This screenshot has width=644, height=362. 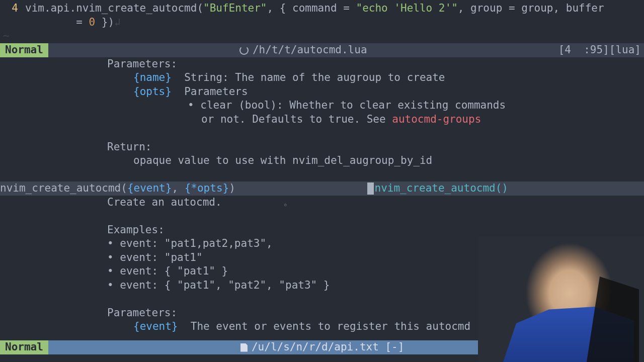 What do you see at coordinates (322, 64) in the screenshot?
I see `params-header: Parameters:` at bounding box center [322, 64].